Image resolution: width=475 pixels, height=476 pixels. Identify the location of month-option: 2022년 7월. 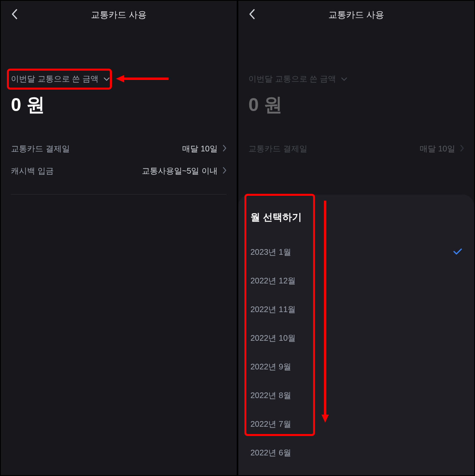
(356, 424).